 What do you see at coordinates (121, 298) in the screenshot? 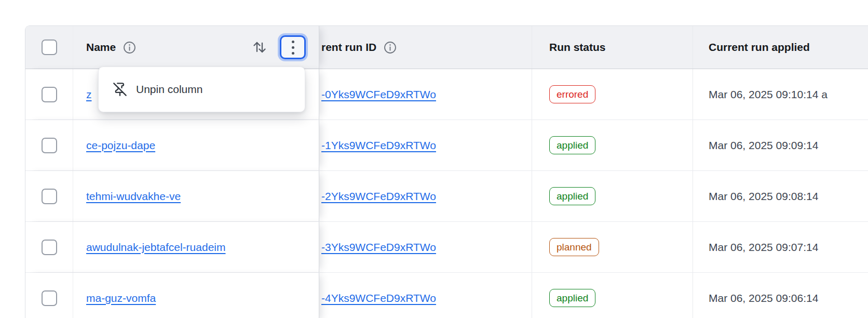
I see `name-link: ma-guz-vomfa` at bounding box center [121, 298].